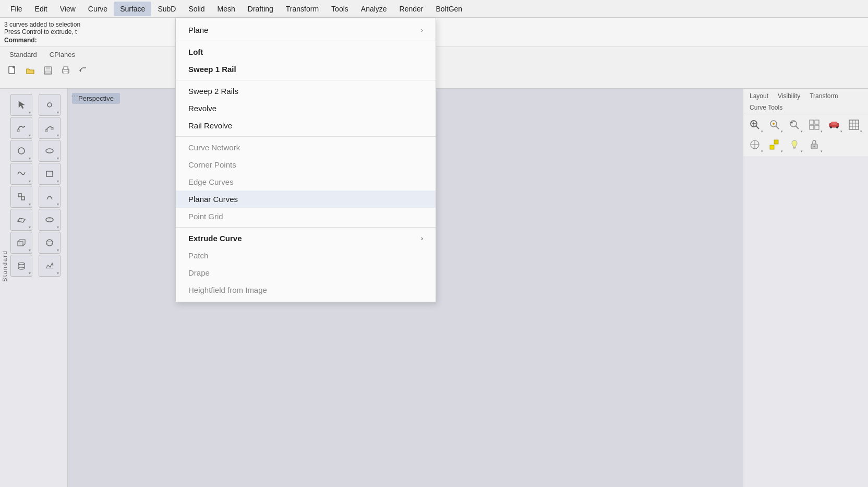  What do you see at coordinates (21, 128) in the screenshot?
I see `curve-tool-1: ▾` at bounding box center [21, 128].